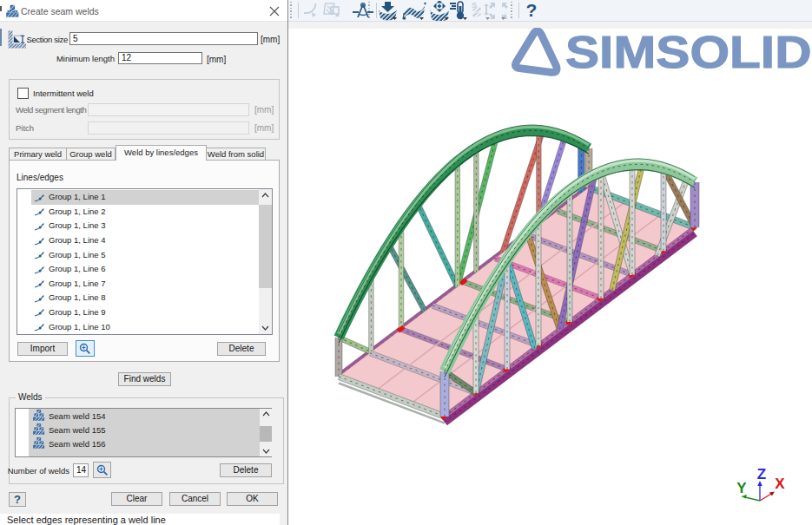  I want to click on svg-text: Z, so click(762, 474).